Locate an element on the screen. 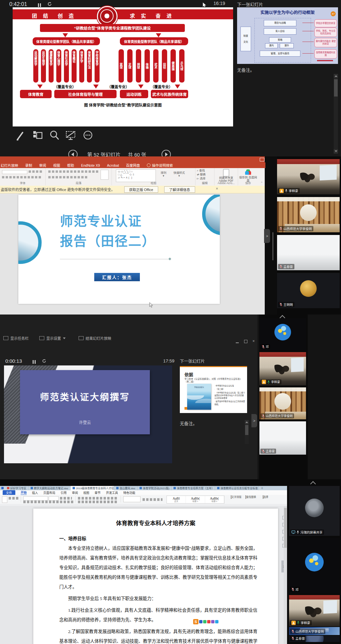 This screenshot has width=341, height=644. select-button: ▻ 选择 is located at coordinates (205, 178).